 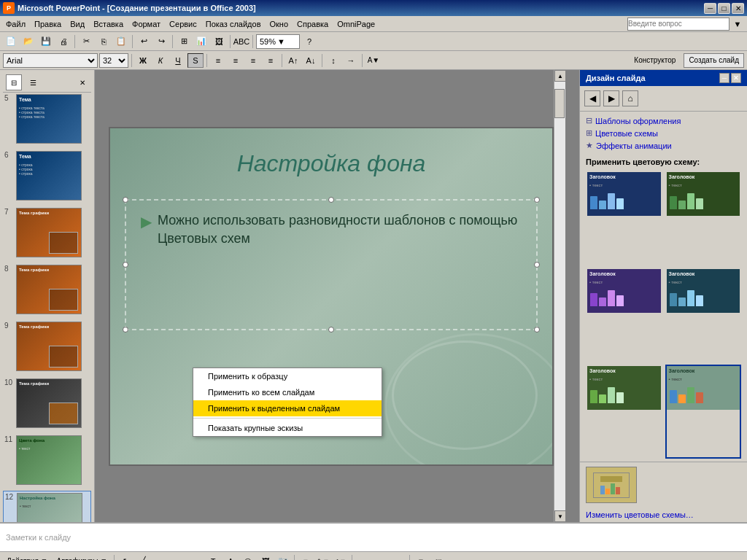 I want to click on undo-button: ↩, so click(x=144, y=42).